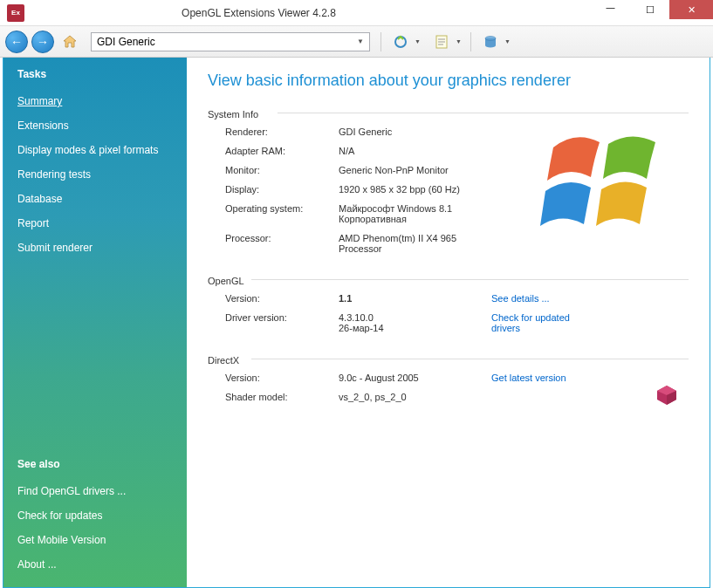 The width and height of the screenshot is (713, 588). I want to click on titlebar: Ex OpenGL Extensions Viewer 4.2.8, so click(356, 13).